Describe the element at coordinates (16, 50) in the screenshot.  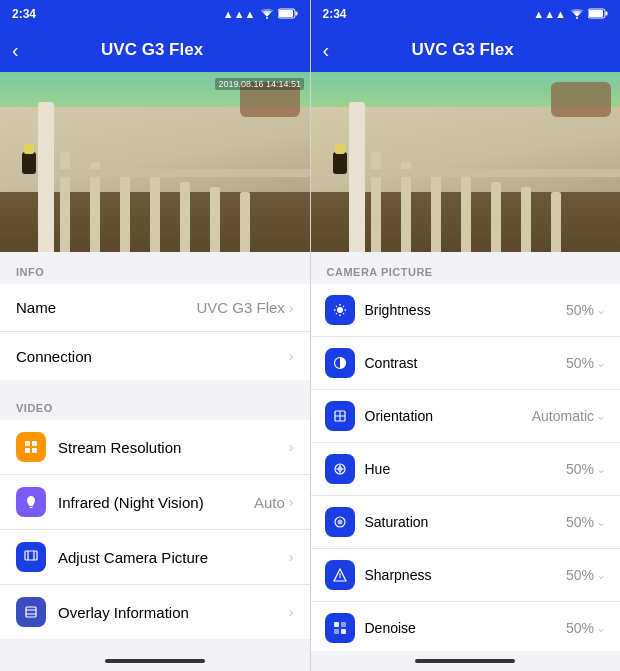
I see `left-back-button: ‹` at that location.